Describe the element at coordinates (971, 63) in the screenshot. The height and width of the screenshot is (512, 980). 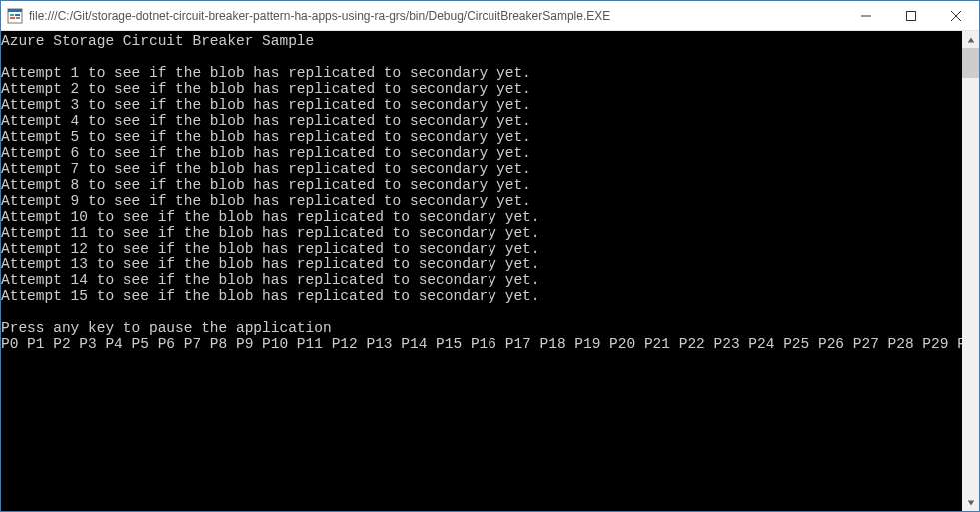
I see `scroll-thumb` at that location.